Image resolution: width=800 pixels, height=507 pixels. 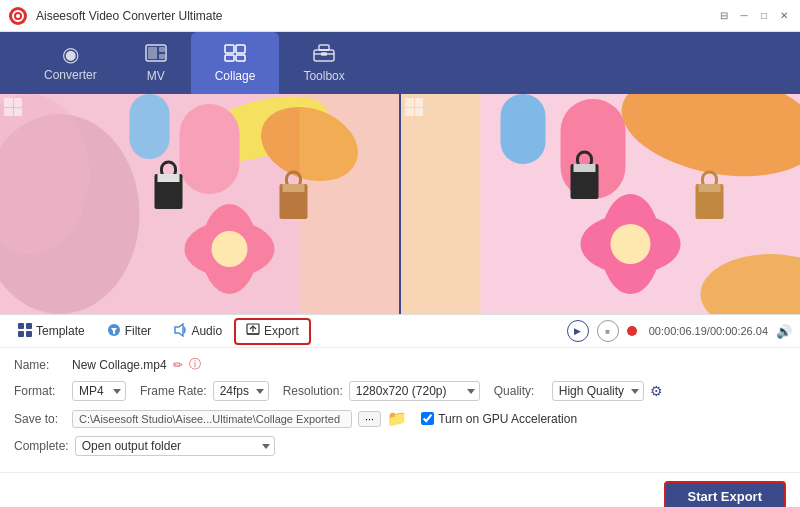 What do you see at coordinates (272, 332) in the screenshot?
I see `export-btn: Export` at bounding box center [272, 332].